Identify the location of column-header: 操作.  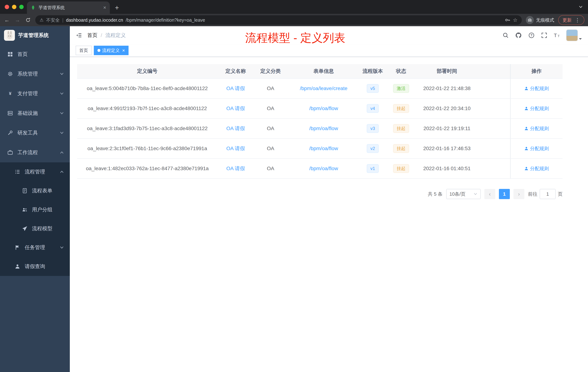
(536, 71).